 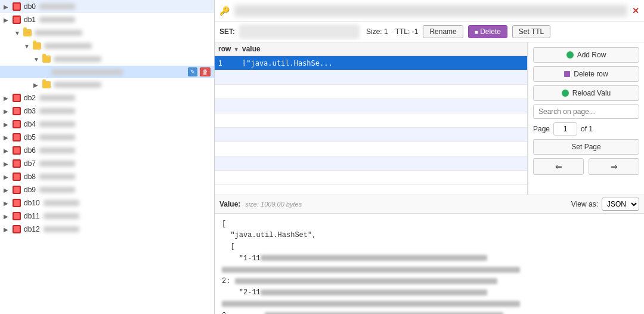 I want to click on delete-row-button: Delete row, so click(x=586, y=74).